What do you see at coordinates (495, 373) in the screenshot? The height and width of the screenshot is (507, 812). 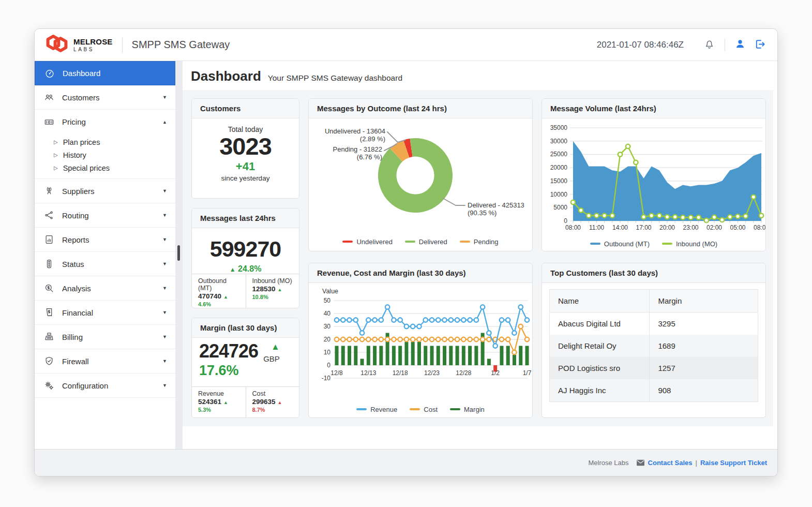 I see `svg-text: 1/2` at bounding box center [495, 373].